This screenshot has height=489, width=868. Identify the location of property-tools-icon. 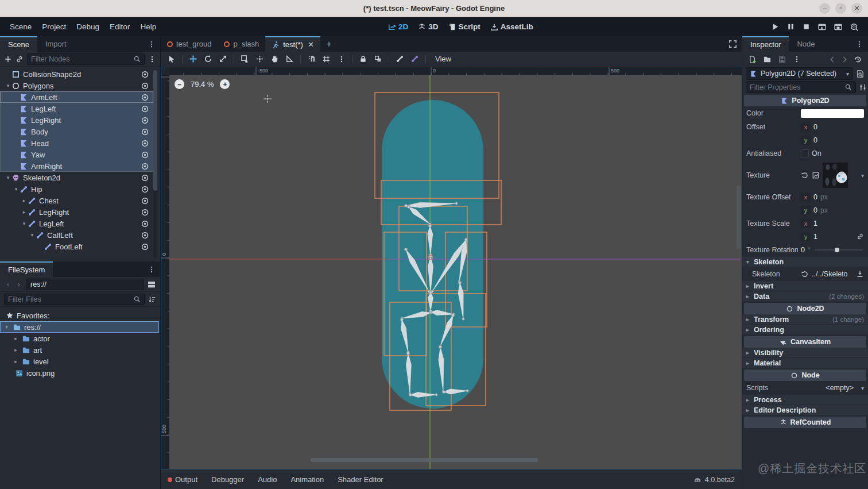
(863, 87).